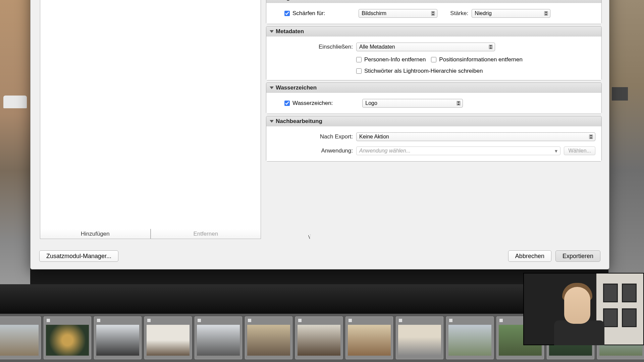  I want to click on after-export-select: Keine Aktion, so click(476, 137).